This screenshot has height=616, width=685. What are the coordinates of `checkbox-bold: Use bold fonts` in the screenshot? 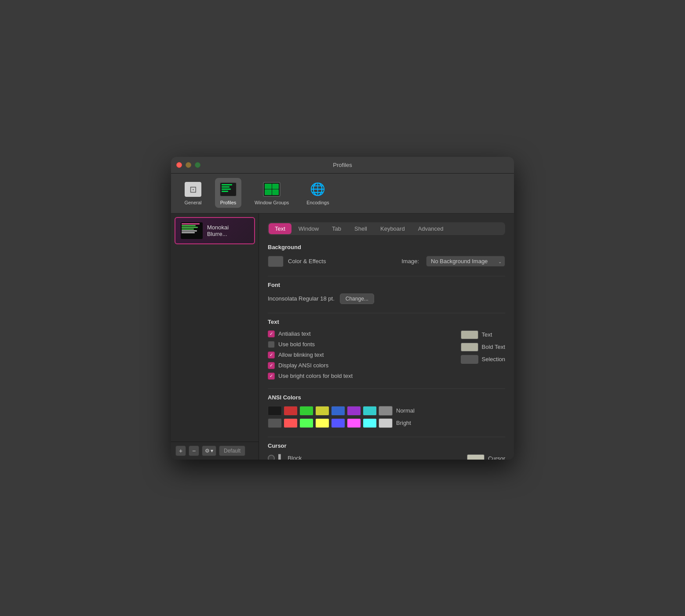 It's located at (358, 344).